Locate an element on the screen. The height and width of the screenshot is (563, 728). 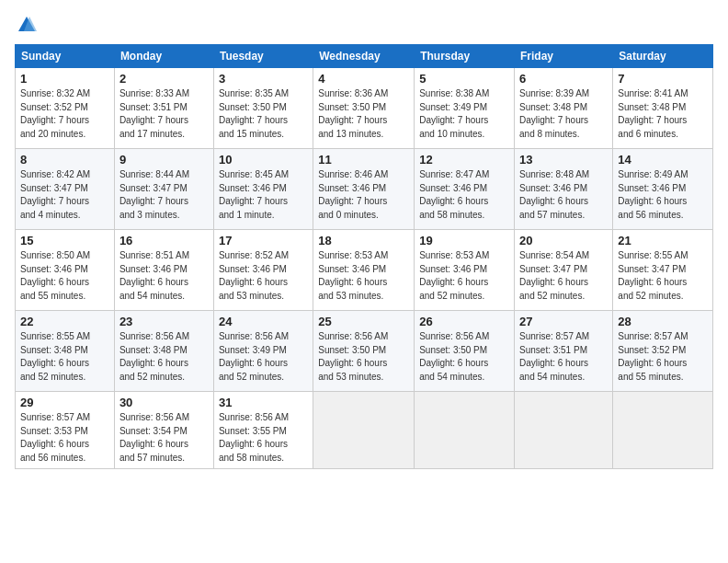
day-info: Sunrise: 8:48 AM Sunset: 3:46 PM Dayligh… is located at coordinates (563, 195).